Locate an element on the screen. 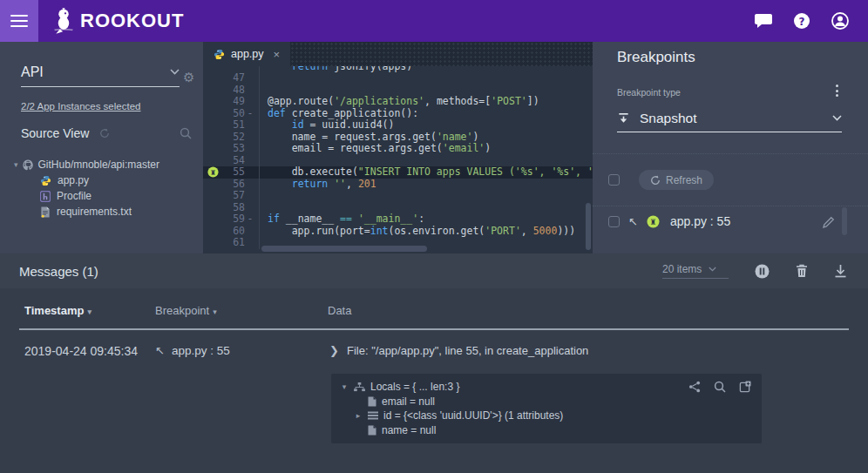 The height and width of the screenshot is (473, 868). horizontal-scrollbar is located at coordinates (344, 249).